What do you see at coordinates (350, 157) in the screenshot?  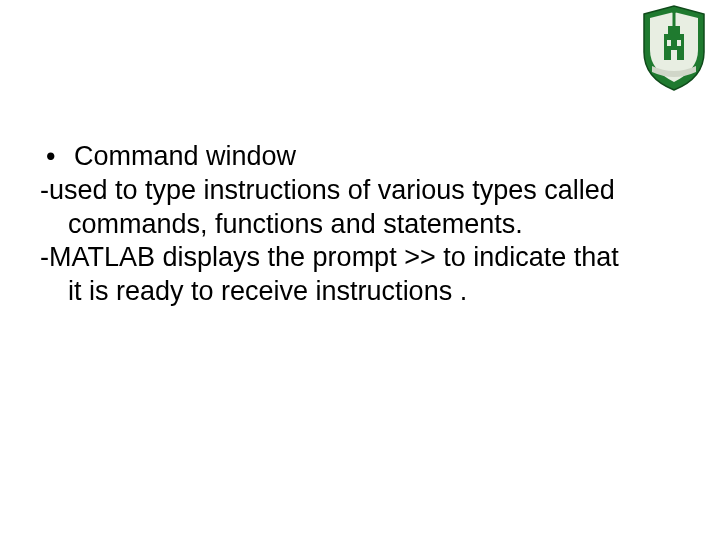 I see `bullet-item: • Command window` at bounding box center [350, 157].